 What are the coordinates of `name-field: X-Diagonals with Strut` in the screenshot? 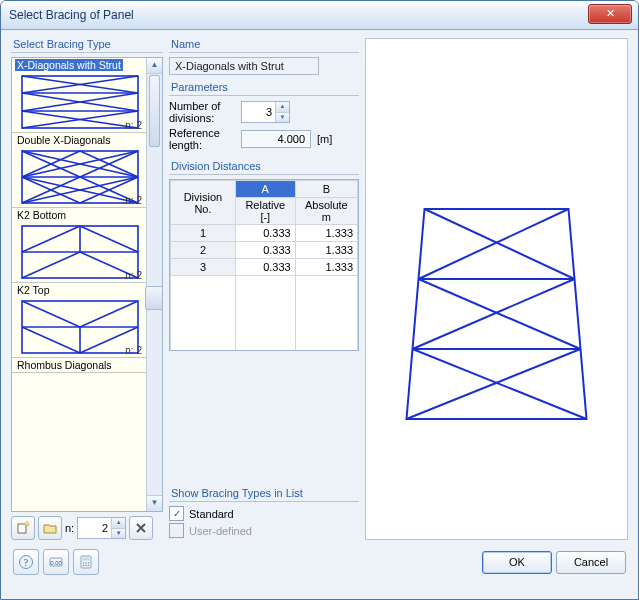 It's located at (244, 66).